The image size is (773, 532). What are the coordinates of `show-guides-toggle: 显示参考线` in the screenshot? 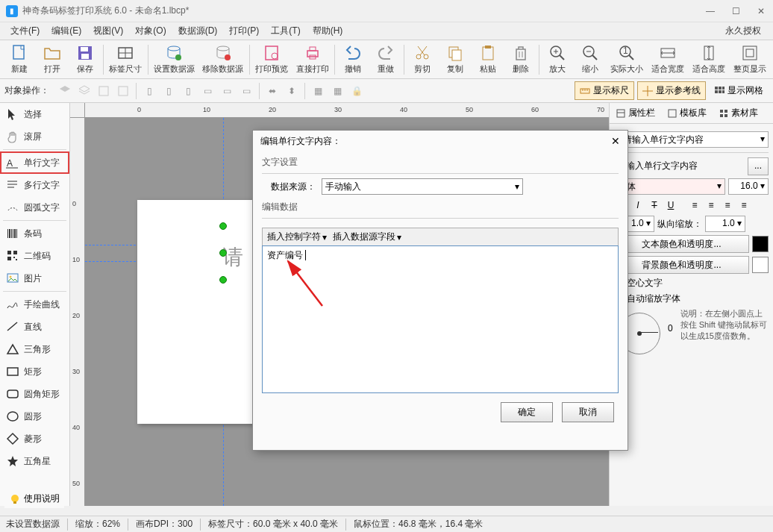 It's located at (672, 91).